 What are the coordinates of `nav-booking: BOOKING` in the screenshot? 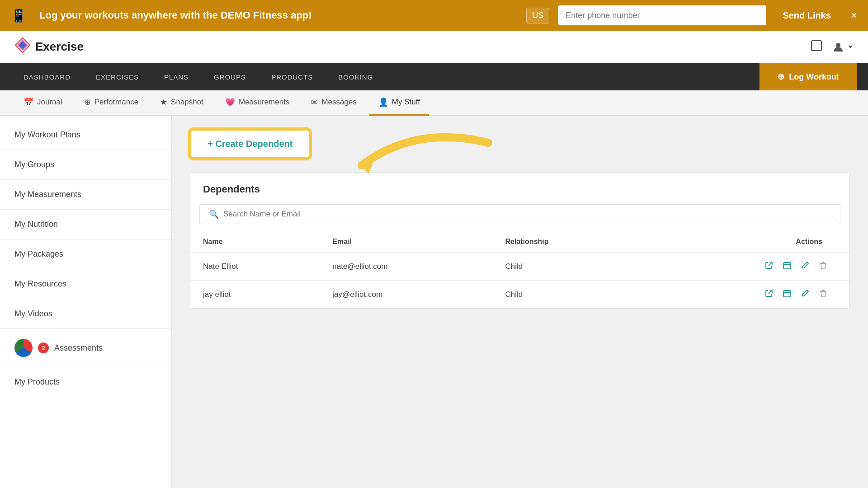 It's located at (355, 77).